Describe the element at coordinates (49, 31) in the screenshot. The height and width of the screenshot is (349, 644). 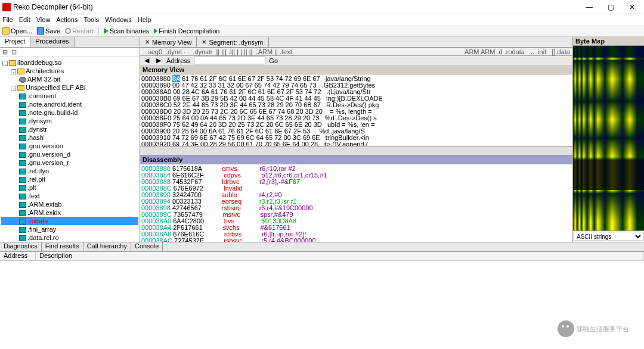
I see `save-button: Save` at that location.